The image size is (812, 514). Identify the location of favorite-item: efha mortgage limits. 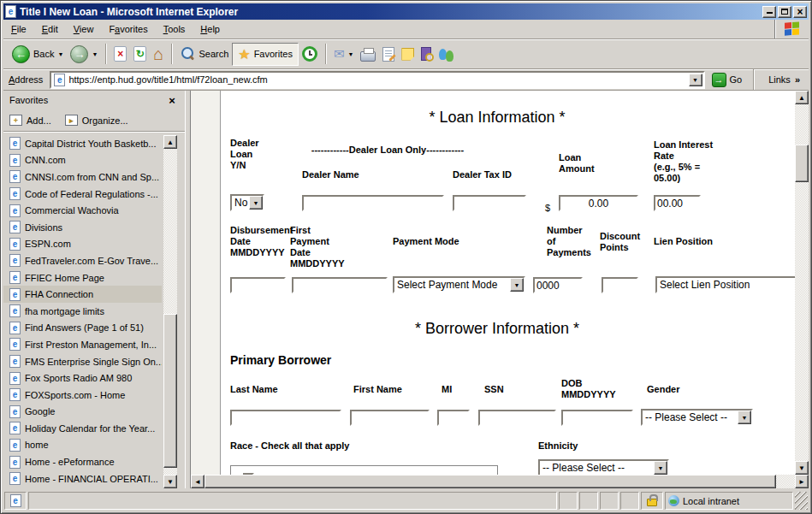
(82, 311).